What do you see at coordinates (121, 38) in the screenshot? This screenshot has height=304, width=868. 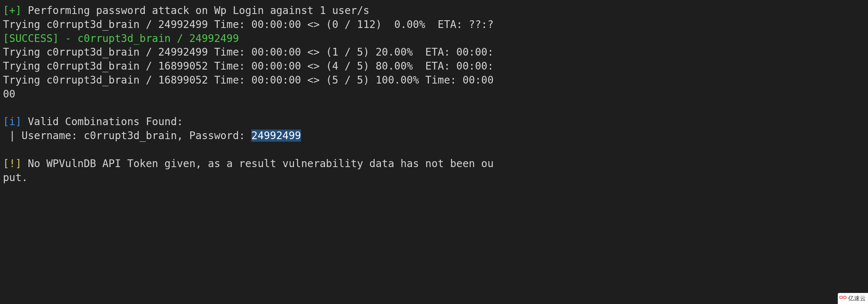 I see `line-3-success: [SUCCESS] - c0rrupt3d_brain / 24992499` at bounding box center [121, 38].